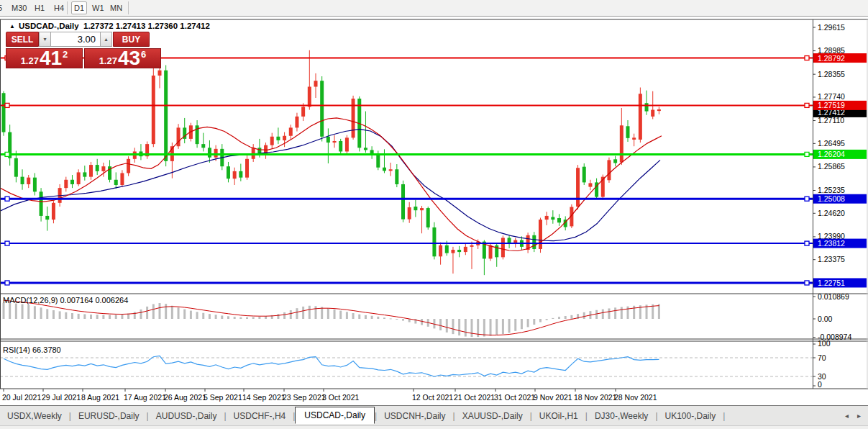  What do you see at coordinates (187, 416) in the screenshot?
I see `tab-audusd-daily: AUDUSD-,Daily` at bounding box center [187, 416].